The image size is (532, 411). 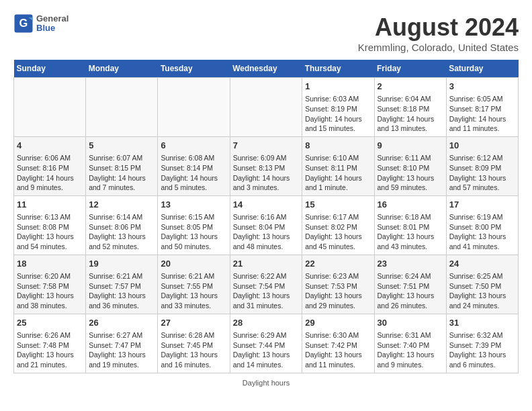 What do you see at coordinates (338, 264) in the screenshot?
I see `day-number: 22` at bounding box center [338, 264].